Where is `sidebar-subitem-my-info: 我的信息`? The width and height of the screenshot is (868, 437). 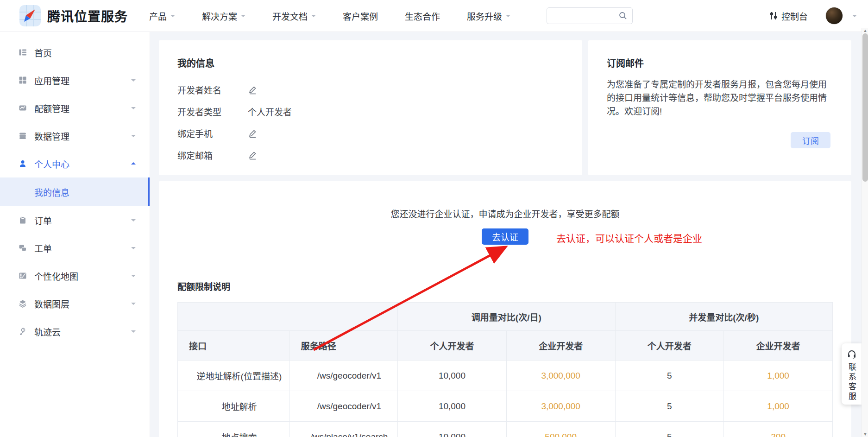 sidebar-subitem-my-info: 我的信息 is located at coordinates (75, 192).